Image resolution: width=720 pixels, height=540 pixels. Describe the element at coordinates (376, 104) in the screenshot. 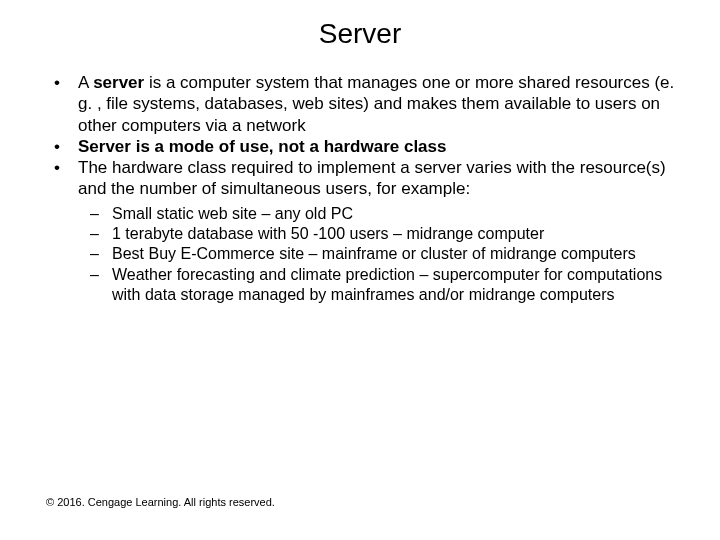

I see `bullet-1-post: is a computer system that manages one or…` at that location.